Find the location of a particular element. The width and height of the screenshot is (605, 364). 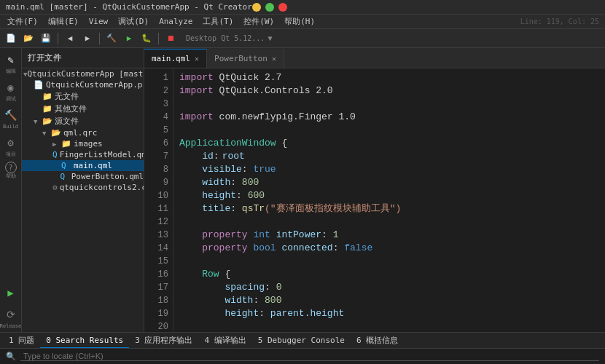

activity-group-help: ? 帮助 is located at coordinates (11, 170).